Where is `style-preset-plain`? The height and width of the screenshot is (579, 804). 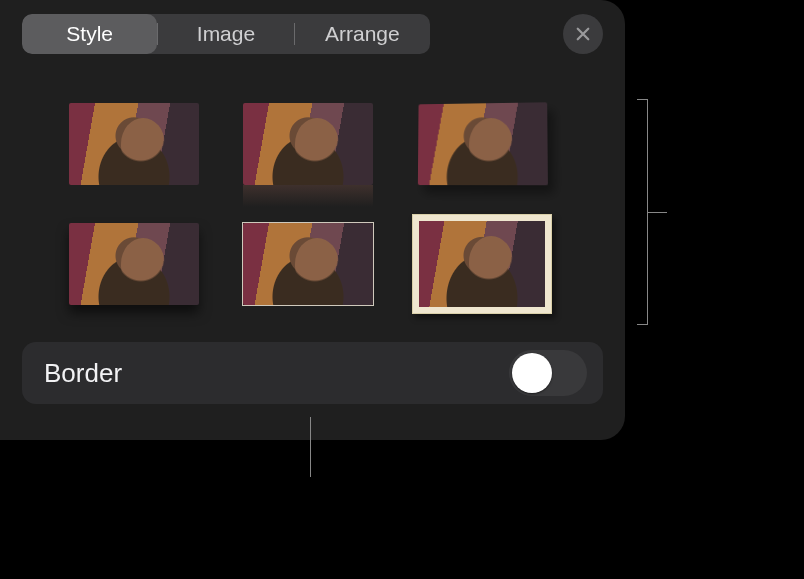 style-preset-plain is located at coordinates (134, 144).